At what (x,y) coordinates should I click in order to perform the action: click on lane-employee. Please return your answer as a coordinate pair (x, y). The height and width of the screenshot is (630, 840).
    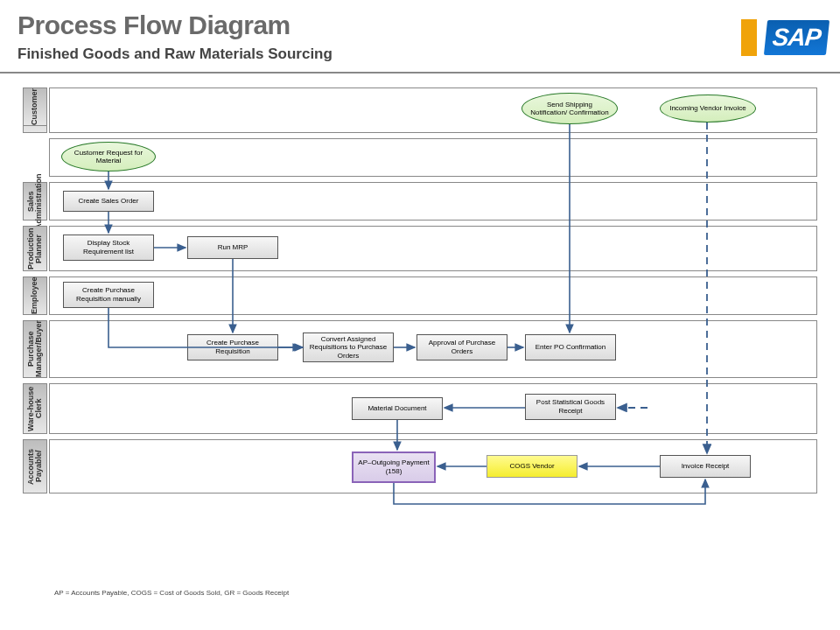
    Looking at the image, I should click on (433, 296).